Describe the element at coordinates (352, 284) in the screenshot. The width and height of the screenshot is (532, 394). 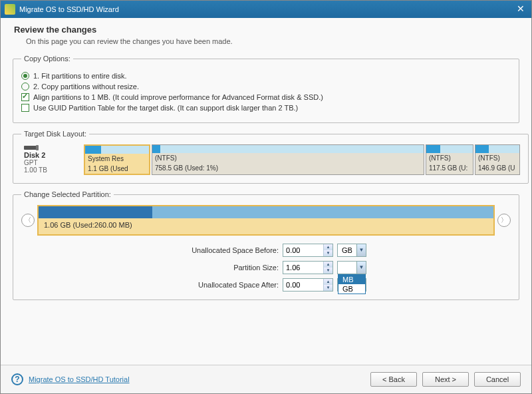
I see `unit-dropdown-menu: MB GB` at that location.